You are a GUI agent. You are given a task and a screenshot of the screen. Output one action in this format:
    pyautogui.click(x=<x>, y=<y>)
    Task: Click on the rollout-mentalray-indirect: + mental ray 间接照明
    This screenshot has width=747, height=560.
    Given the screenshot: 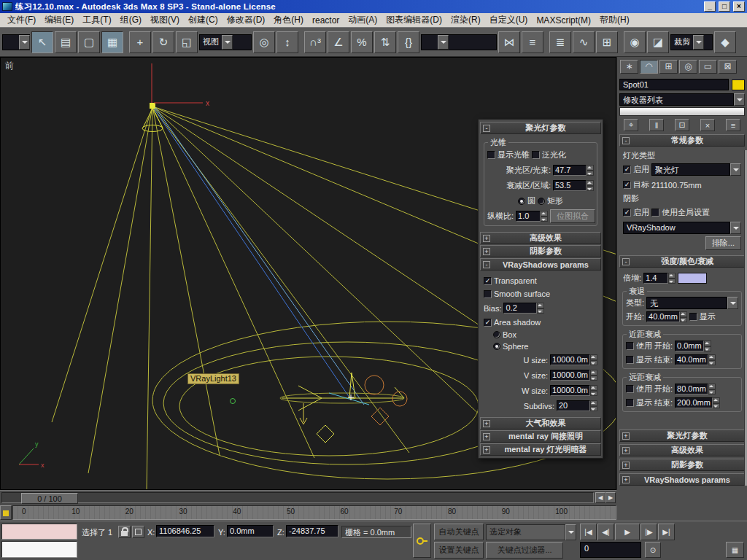 What is the action you would take?
    pyautogui.click(x=541, y=436)
    